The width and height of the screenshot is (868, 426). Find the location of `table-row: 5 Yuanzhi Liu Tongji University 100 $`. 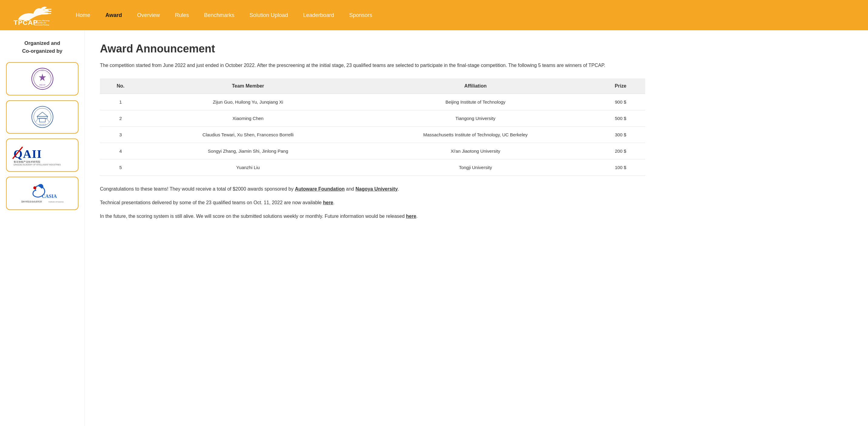

table-row: 5 Yuanzhi Liu Tongji University 100 $ is located at coordinates (373, 168).